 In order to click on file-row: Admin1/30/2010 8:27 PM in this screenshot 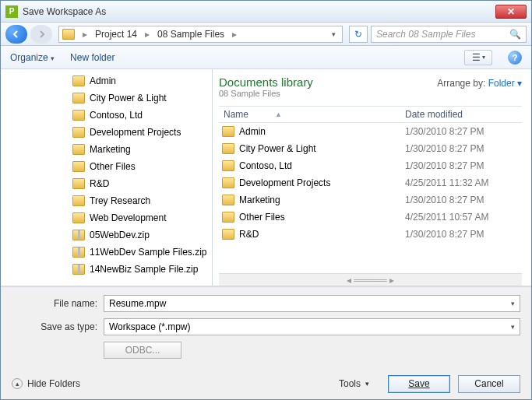, I will do `click(371, 132)`.